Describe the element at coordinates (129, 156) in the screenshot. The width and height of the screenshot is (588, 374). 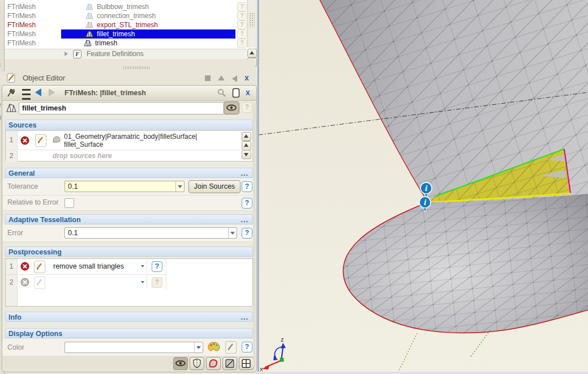
I see `source-row-2: 2 drop sources here` at that location.